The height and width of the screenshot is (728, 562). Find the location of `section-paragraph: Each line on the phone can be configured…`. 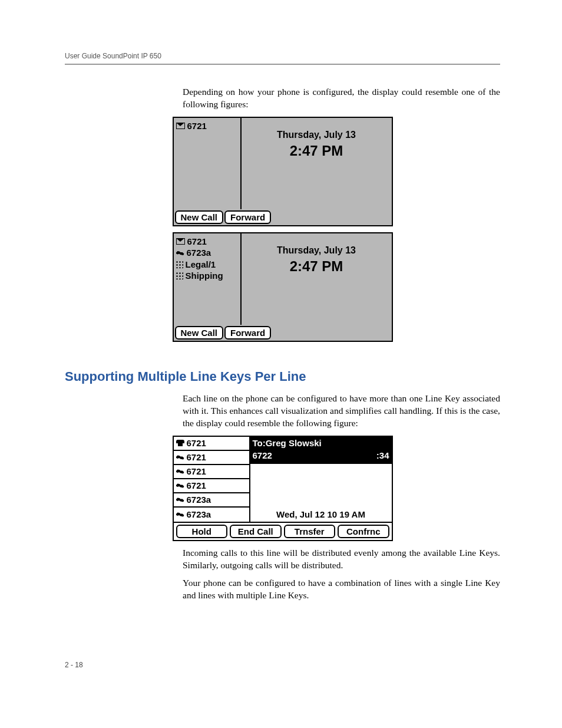

section-paragraph: Each line on the phone can be configured… is located at coordinates (342, 411).